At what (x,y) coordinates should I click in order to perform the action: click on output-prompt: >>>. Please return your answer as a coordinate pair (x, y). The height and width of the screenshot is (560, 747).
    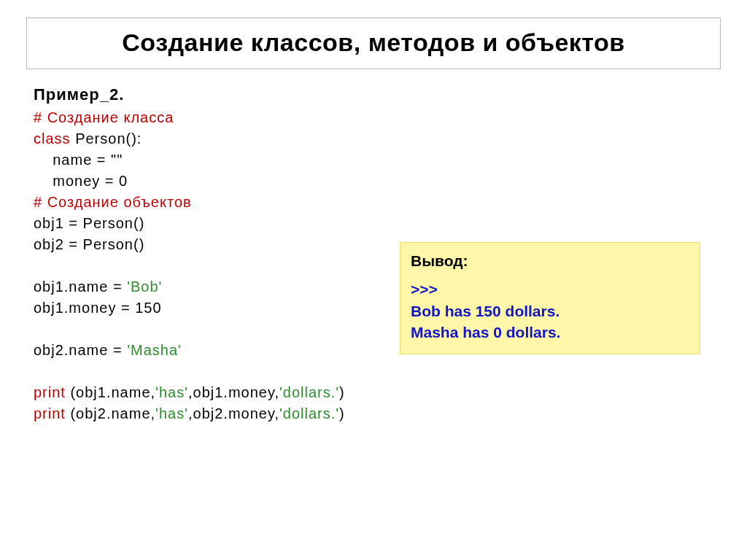
    Looking at the image, I should click on (550, 289).